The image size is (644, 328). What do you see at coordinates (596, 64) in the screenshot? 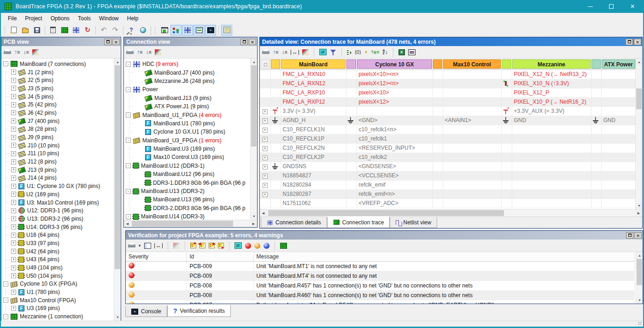
I see `atx-icon-header` at bounding box center [596, 64].